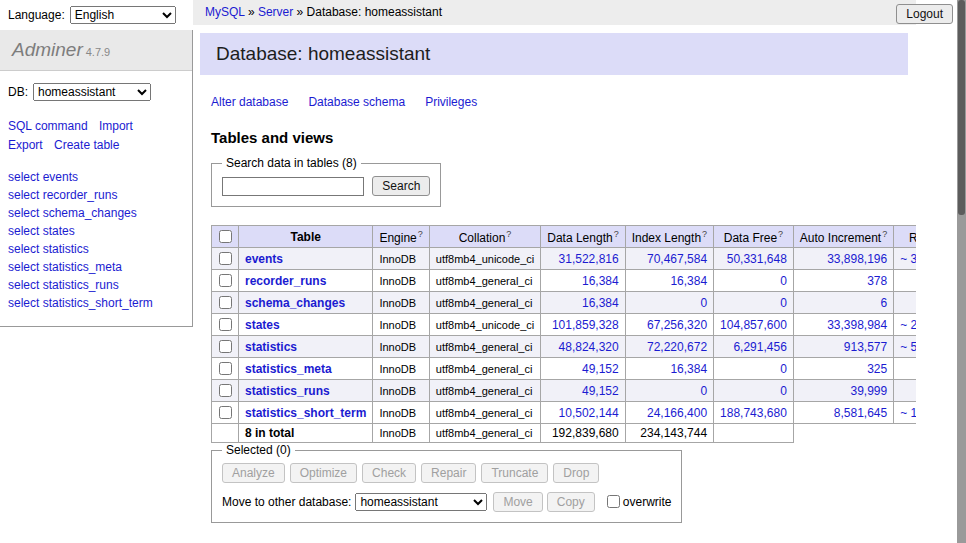  Describe the element at coordinates (754, 237) in the screenshot. I see `column-header-dfree: Data Free?` at that location.